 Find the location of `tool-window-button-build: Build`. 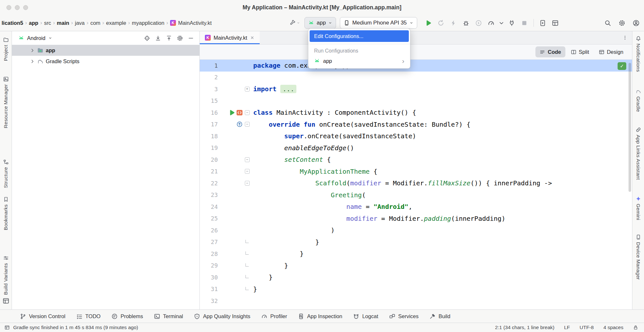

tool-window-button-build: Build is located at coordinates (440, 317).